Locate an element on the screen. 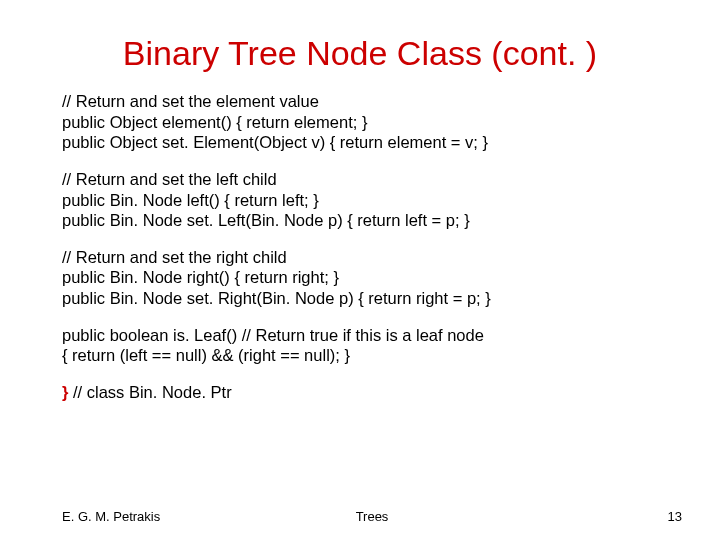 This screenshot has width=720, height=540. footer-author: E. G. M. Petrakis is located at coordinates (166, 516).